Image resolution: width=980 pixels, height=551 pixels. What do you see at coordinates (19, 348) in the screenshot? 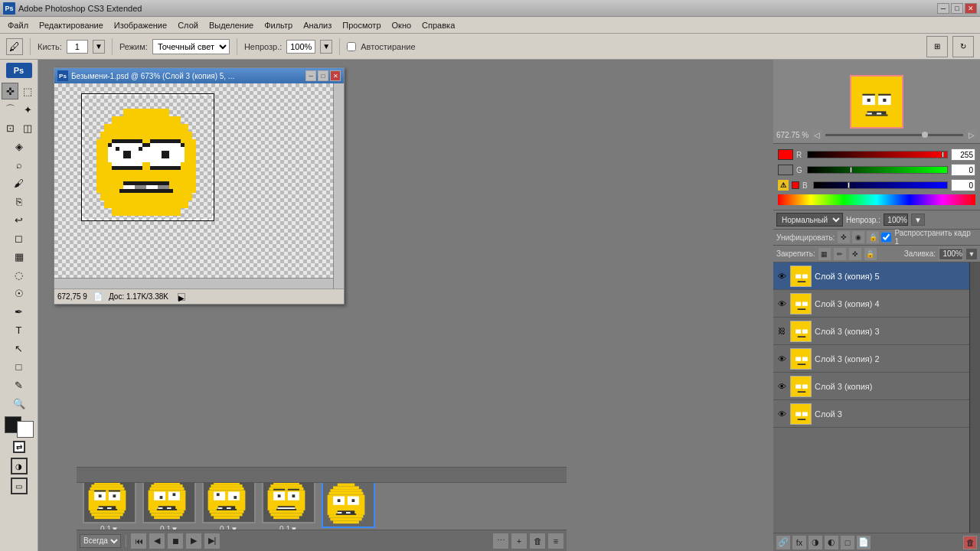
I see `path-selection: ↖` at bounding box center [19, 348].